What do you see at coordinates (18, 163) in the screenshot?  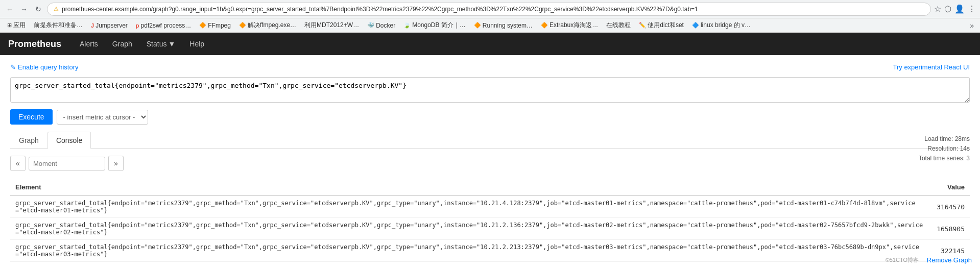 I see `time-prev-button: «` at bounding box center [18, 163].